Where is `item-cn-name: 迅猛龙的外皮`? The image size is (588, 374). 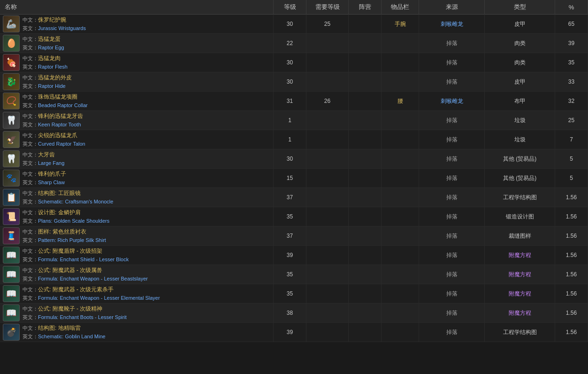
item-cn-name: 迅猛龙的外皮 is located at coordinates (55, 78).